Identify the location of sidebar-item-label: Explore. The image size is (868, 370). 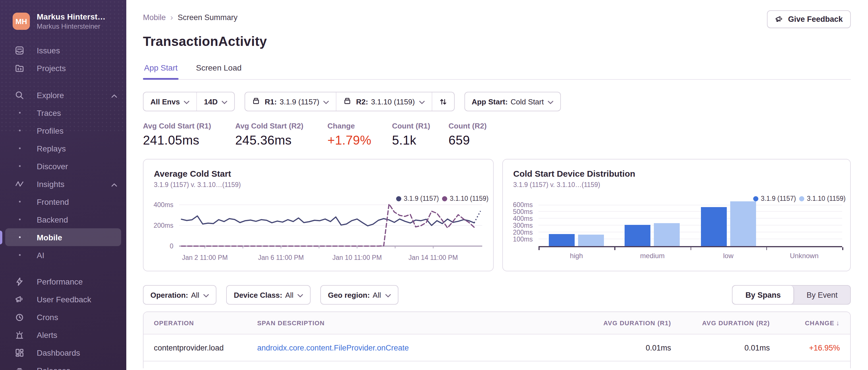
(51, 95).